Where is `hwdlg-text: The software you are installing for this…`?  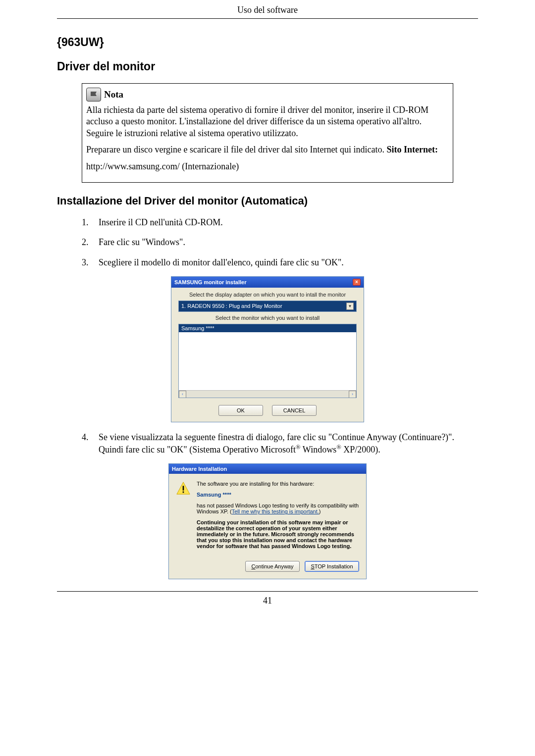
hwdlg-text: The software you are installing for this… is located at coordinates (278, 517).